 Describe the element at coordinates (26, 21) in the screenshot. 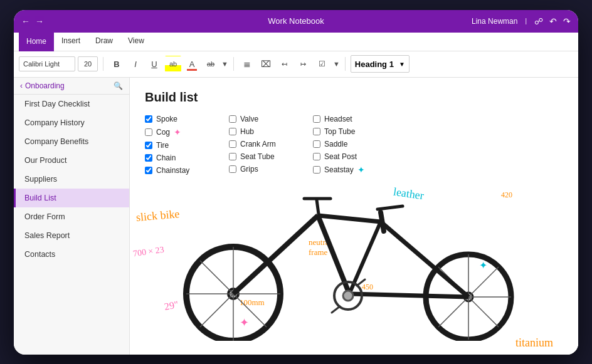

I see `back-arrow: ←` at that location.